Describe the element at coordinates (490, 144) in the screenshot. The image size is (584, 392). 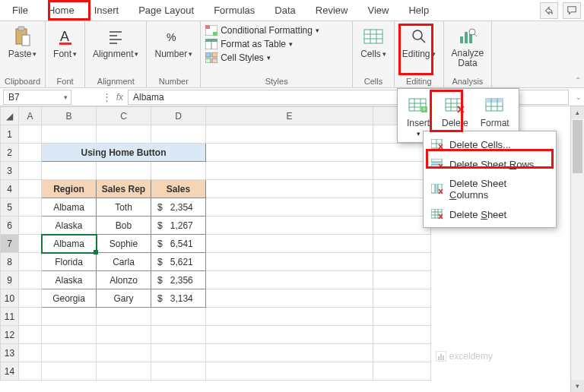
I see `delete-cells-item: Delete Cells...` at that location.